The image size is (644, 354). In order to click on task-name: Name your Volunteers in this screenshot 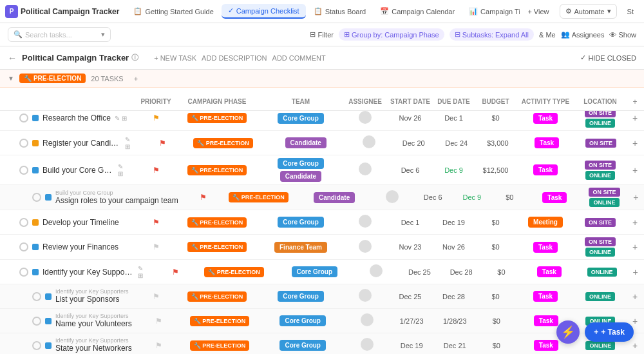, I will do `click(94, 324)`.